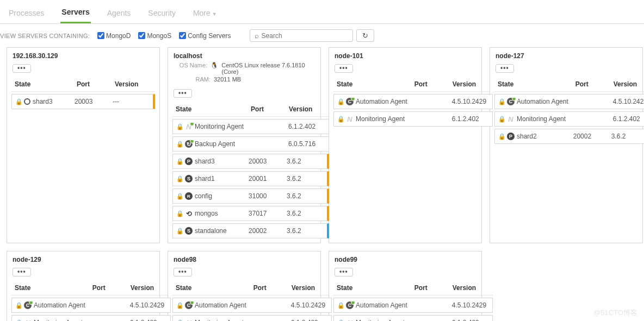 Image resolution: width=644 pixels, height=321 pixels. I want to click on tab-processes: Processes, so click(26, 14).